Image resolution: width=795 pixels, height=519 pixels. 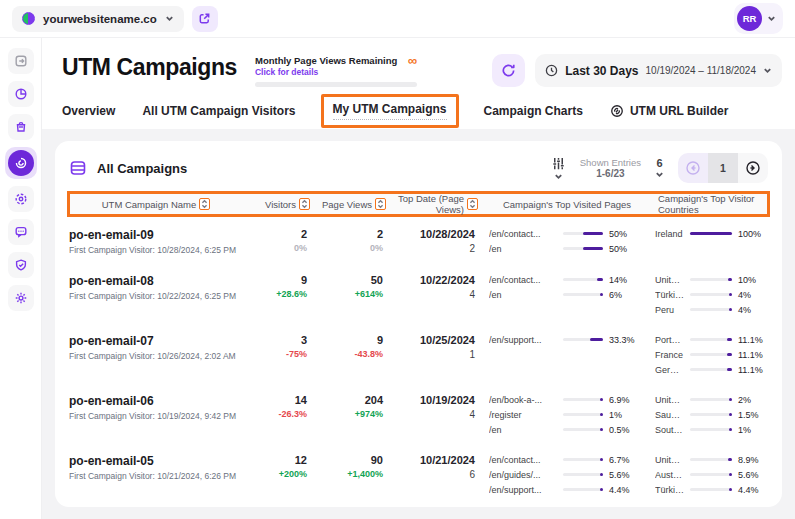 What do you see at coordinates (418, 415) in the screenshot?
I see `table-row: po-en-email-06 First Campaign Visitor: 1…` at bounding box center [418, 415].